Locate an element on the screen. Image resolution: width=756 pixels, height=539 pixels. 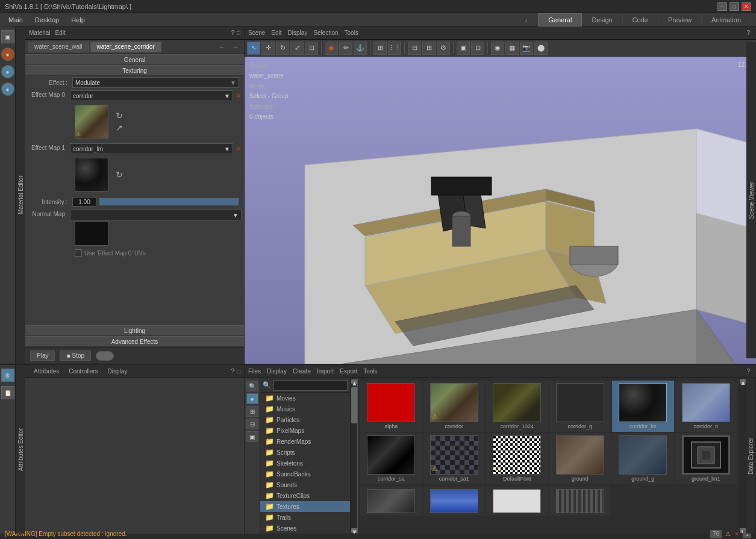
effect-map-0-select: corridor ▼ is located at coordinates (152, 96).